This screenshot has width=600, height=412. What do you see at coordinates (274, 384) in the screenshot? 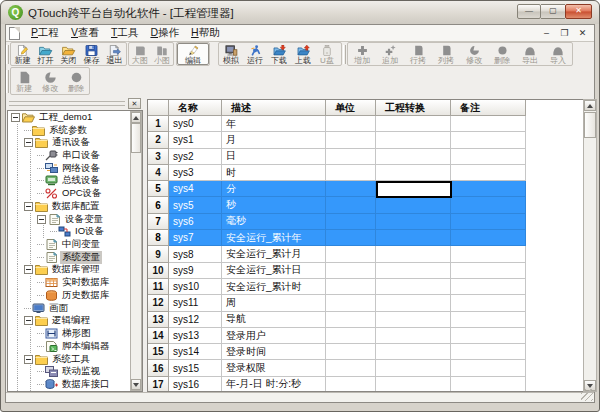
I see `cell: 年-月-日 时:分:秒` at bounding box center [274, 384].